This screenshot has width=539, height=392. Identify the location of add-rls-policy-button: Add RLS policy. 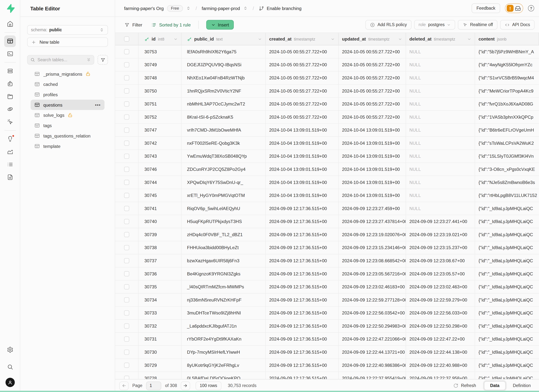
(388, 25).